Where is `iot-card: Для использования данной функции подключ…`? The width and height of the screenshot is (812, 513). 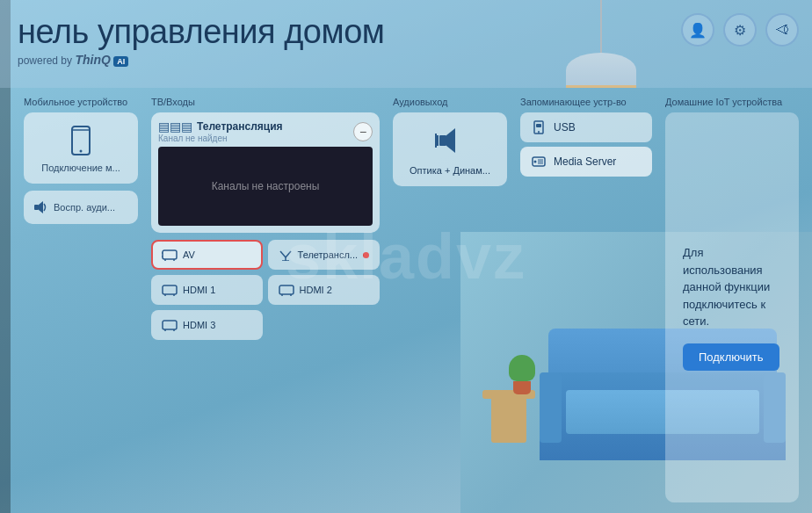 iot-card: Для использования данной функции подключ… is located at coordinates (732, 307).